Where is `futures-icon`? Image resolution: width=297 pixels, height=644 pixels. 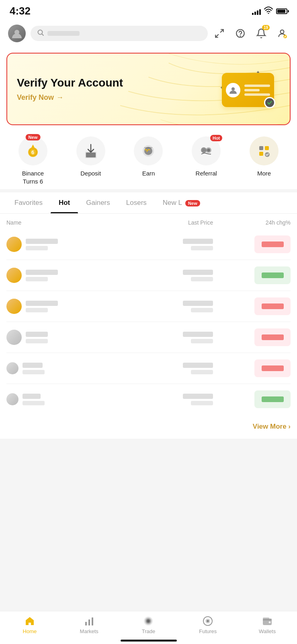
futures-icon is located at coordinates (208, 621).